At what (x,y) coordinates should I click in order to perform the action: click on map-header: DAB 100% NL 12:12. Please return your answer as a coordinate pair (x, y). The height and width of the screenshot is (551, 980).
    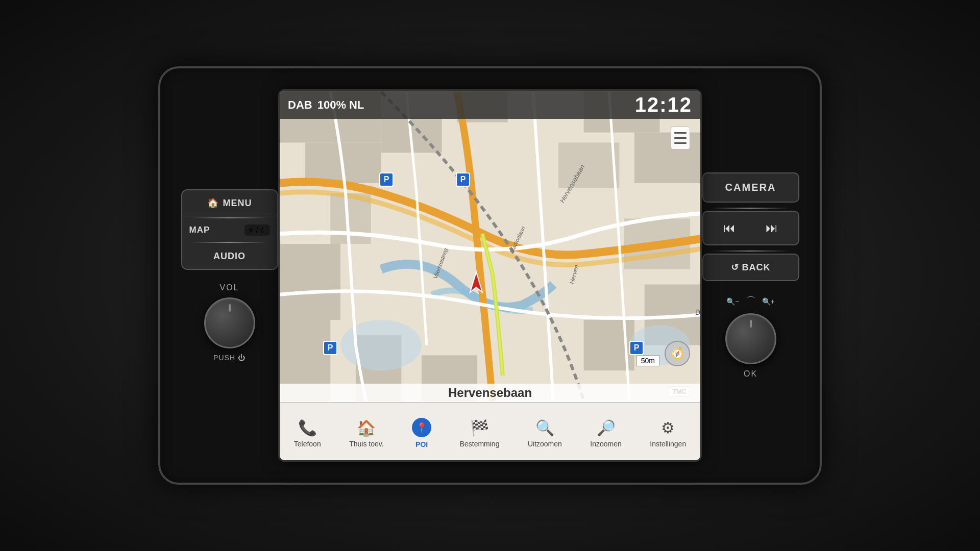
    Looking at the image, I should click on (490, 105).